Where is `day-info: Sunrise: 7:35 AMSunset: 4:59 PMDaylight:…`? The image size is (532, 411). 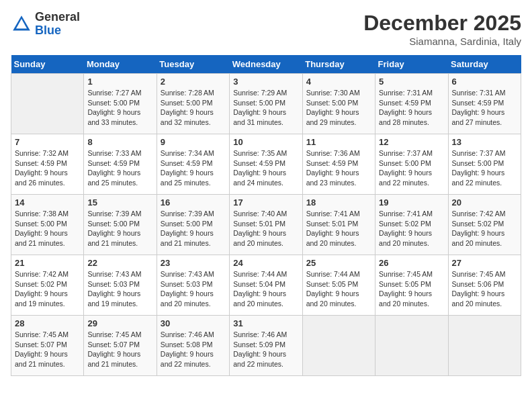 day-info: Sunrise: 7:35 AMSunset: 4:59 PMDaylight:… is located at coordinates (266, 168).